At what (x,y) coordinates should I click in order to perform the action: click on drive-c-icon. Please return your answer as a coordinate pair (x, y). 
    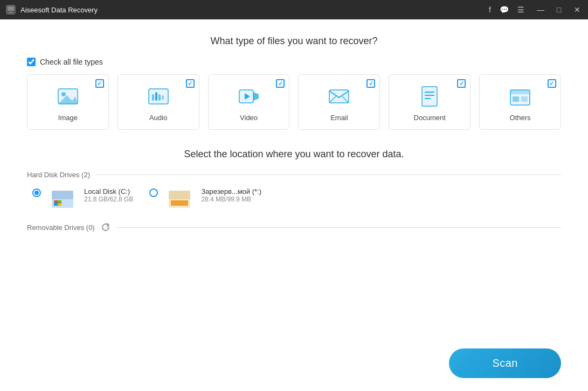
    Looking at the image, I should click on (63, 199).